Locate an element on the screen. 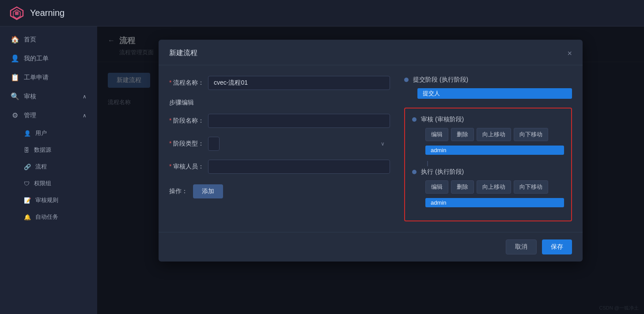  stage-name-row: * 阶段名称： is located at coordinates (280, 121).